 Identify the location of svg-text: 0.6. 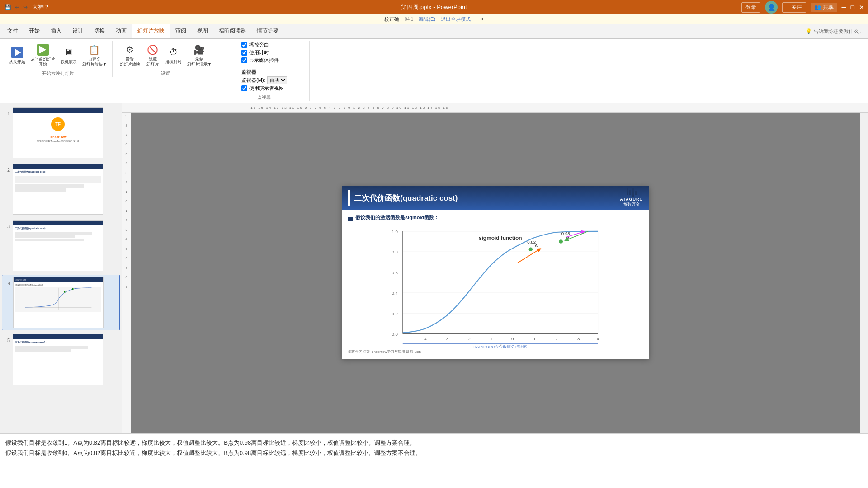
(395, 273).